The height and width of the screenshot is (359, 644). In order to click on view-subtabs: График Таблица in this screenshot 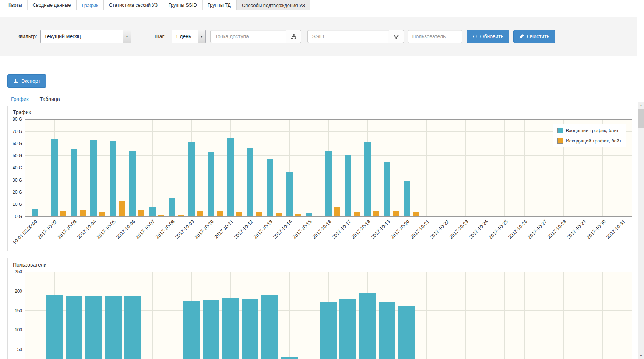, I will do `click(328, 100)`.